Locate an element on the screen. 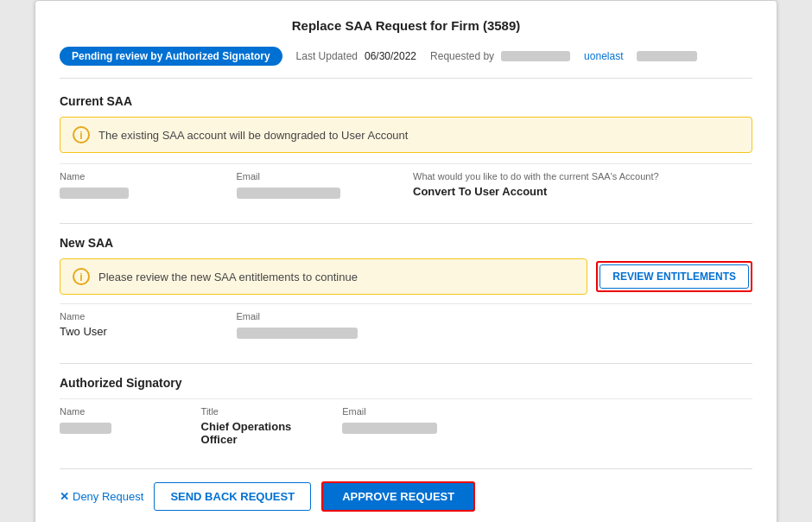 This screenshot has height=522, width=812. new-saa-name-col: Name Two User is located at coordinates (149, 326).